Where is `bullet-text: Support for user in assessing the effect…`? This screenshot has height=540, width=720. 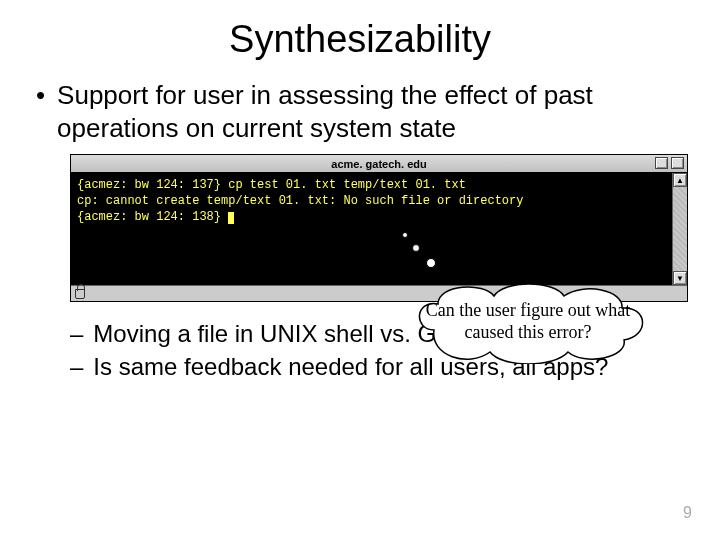 bullet-text: Support for user in assessing the effect… is located at coordinates (370, 112).